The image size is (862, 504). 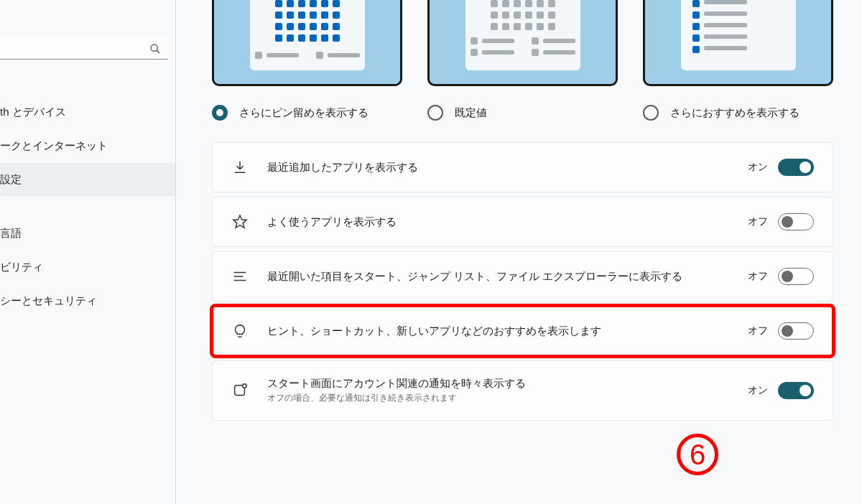 I want to click on setting-text: スタート画面にアカウント関連の通知を時々表示する オフの場合、必要な通知は引き続…, so click(x=499, y=391).